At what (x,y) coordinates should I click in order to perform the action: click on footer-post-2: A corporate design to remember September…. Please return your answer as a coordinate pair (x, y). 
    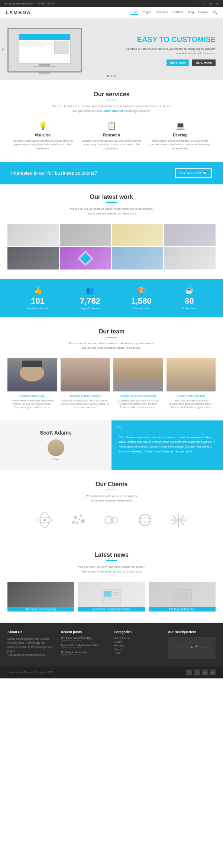
    Looking at the image, I should click on (85, 646).